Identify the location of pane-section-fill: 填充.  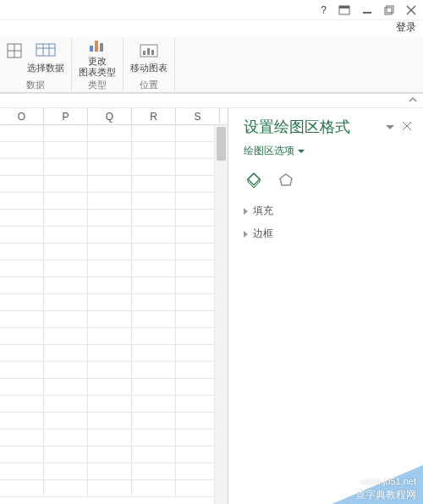
(327, 211).